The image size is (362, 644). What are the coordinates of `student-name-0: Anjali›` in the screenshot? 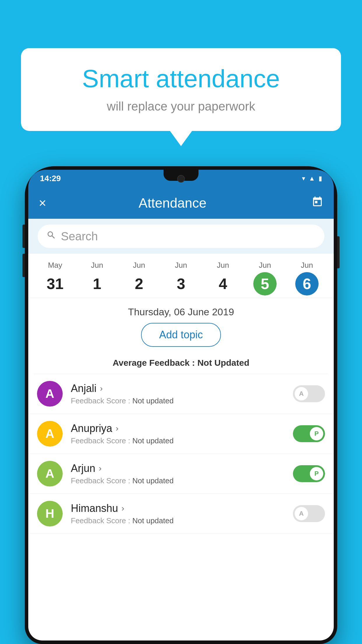 It's located at (182, 388).